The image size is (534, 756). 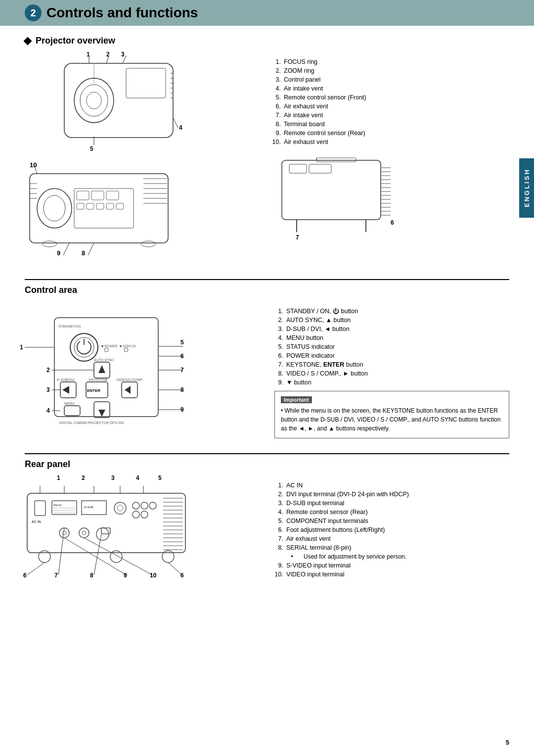 I want to click on list-item: 9.Remote control sensor (Rear), so click(x=391, y=133).